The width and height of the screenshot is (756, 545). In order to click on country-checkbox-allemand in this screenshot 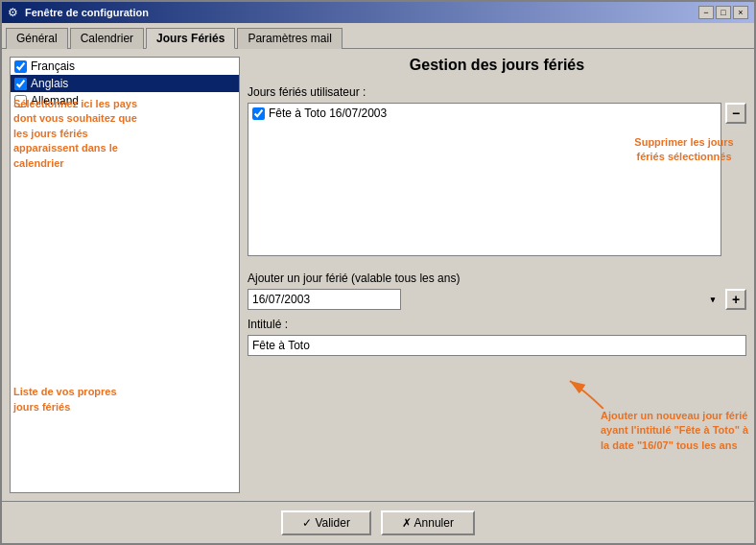, I will do `click(21, 102)`.